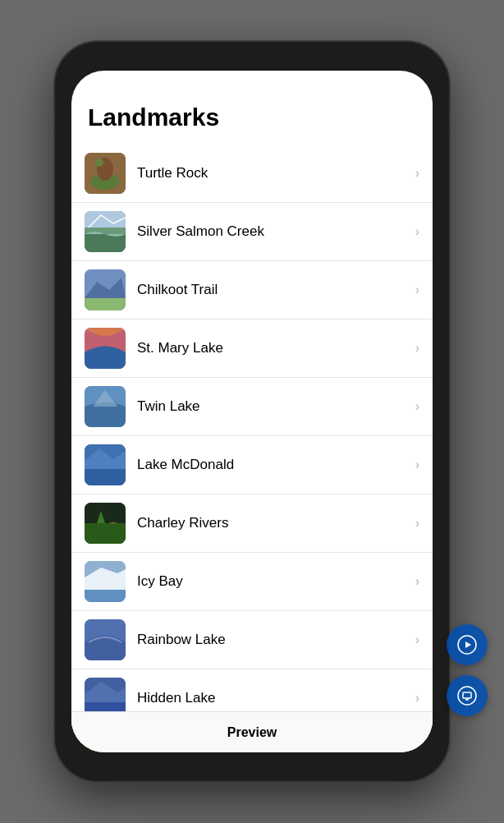 The height and width of the screenshot is (823, 504). Describe the element at coordinates (252, 53) in the screenshot. I see `phone-notch` at that location.